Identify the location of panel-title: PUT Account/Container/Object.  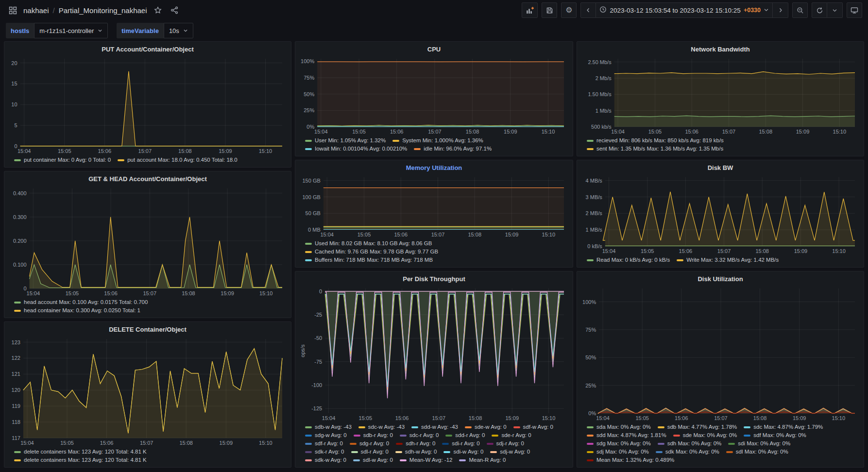
(148, 50).